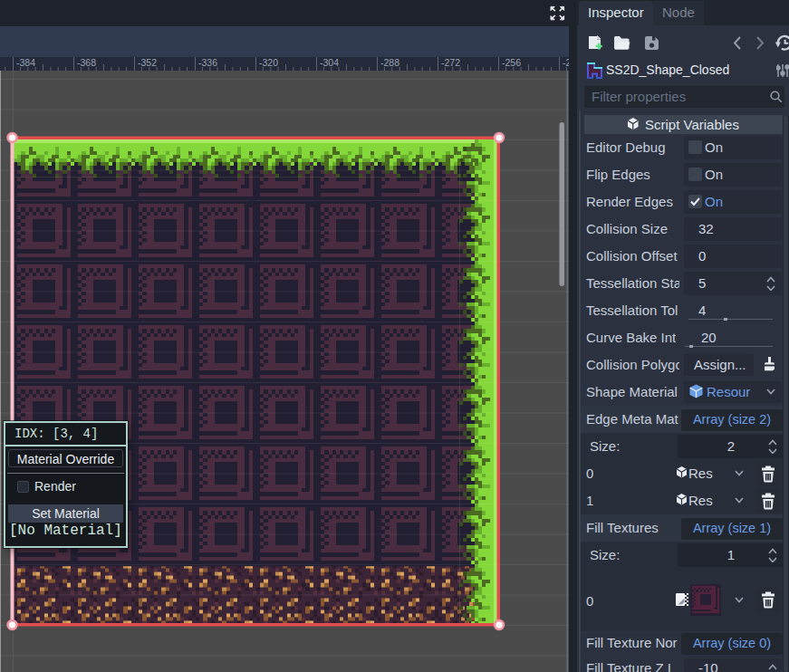  What do you see at coordinates (451, 62) in the screenshot?
I see `svg-text: -272` at bounding box center [451, 62].